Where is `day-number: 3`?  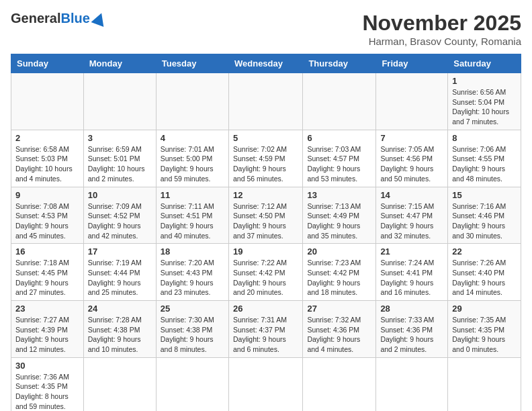
day-number: 3 is located at coordinates (120, 138).